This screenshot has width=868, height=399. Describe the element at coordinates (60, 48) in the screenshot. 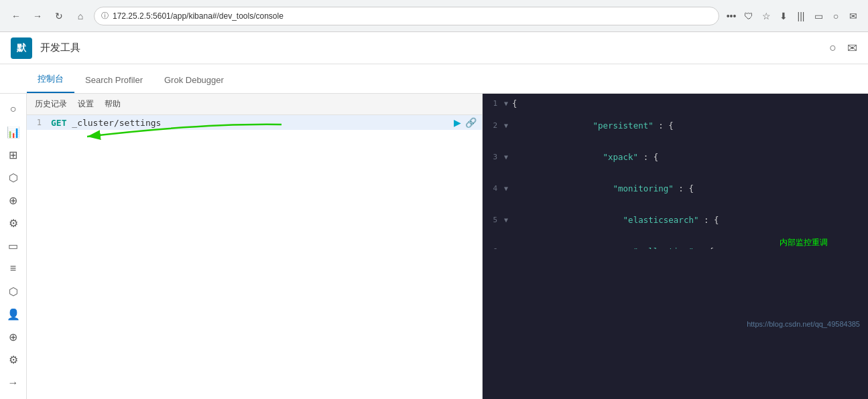

I see `app-title: 开发工具` at that location.